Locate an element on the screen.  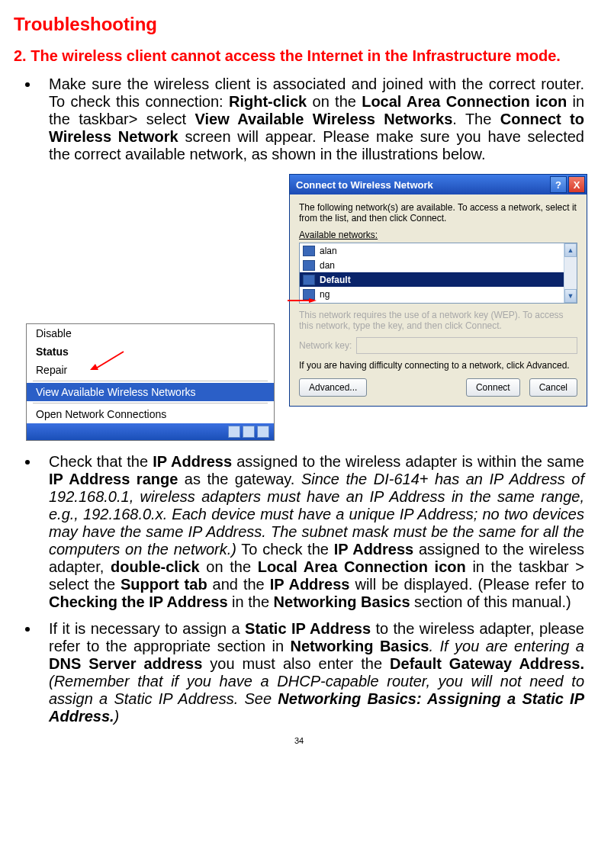
menu-item-status: Status is located at coordinates (150, 352).